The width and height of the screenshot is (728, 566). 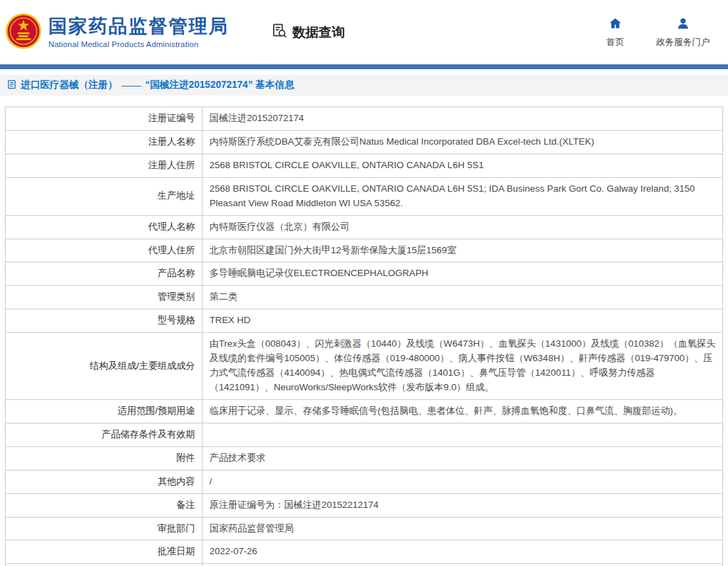 What do you see at coordinates (104, 321) in the screenshot?
I see `row-label: 型号规格` at bounding box center [104, 321].